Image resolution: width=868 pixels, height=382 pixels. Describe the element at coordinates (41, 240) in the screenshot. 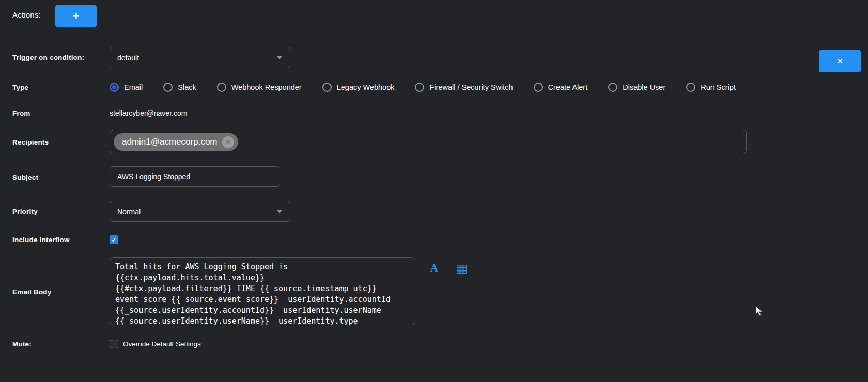

I see `include-interflow-label: Include Interflow` at that location.